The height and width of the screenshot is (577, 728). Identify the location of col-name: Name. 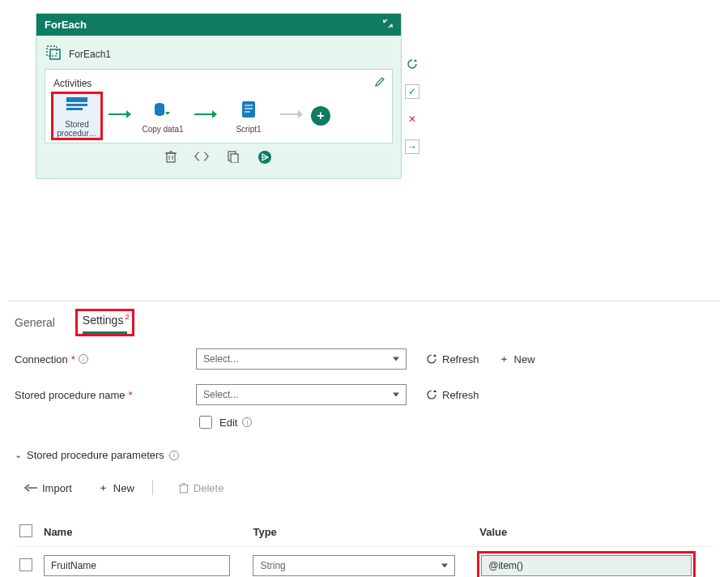
(143, 532).